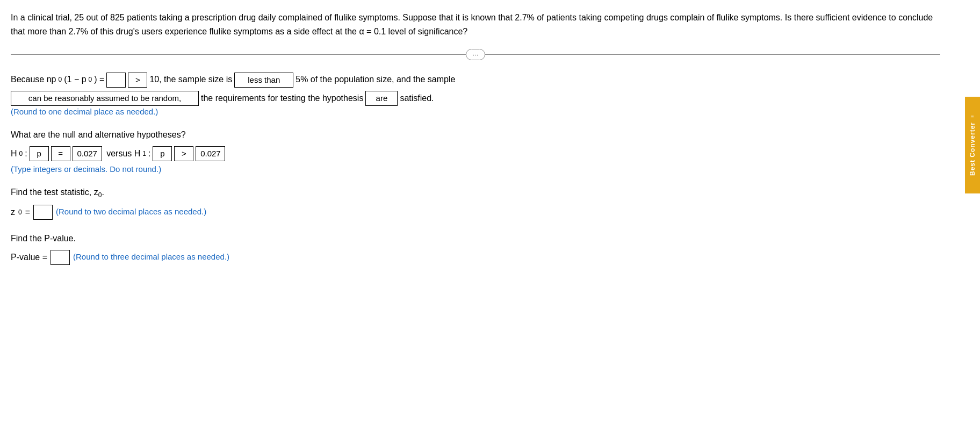 This screenshot has width=980, height=431. What do you see at coordinates (475, 193) in the screenshot?
I see `test-statistic-label: Find the test statistic, z0.` at bounding box center [475, 193].